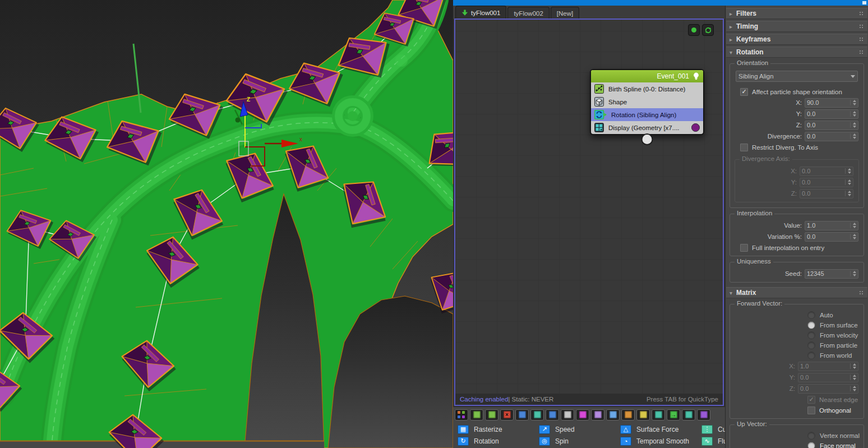 The image size is (868, 448). What do you see at coordinates (797, 248) in the screenshot?
I see `full-interpolation-checkbox: Full interpolation on entry` at bounding box center [797, 248].